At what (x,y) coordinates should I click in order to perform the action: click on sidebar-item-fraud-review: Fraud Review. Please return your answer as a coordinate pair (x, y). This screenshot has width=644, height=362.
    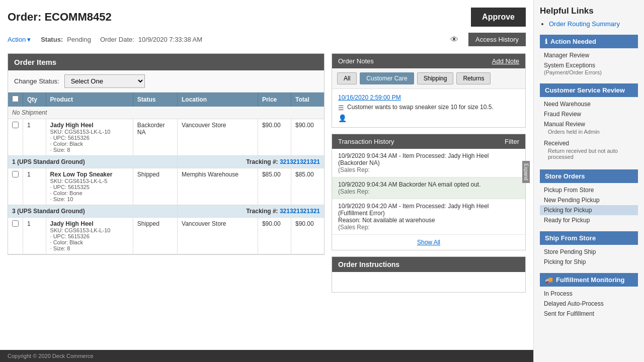
    Looking at the image, I should click on (589, 114).